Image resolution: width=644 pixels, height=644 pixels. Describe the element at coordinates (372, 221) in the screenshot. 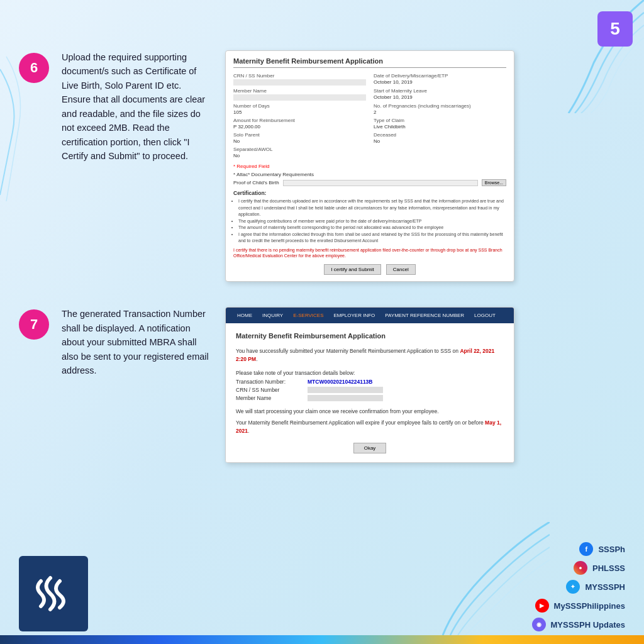

I see `cert-bullet-2: The qualifying contributions of member w…` at that location.